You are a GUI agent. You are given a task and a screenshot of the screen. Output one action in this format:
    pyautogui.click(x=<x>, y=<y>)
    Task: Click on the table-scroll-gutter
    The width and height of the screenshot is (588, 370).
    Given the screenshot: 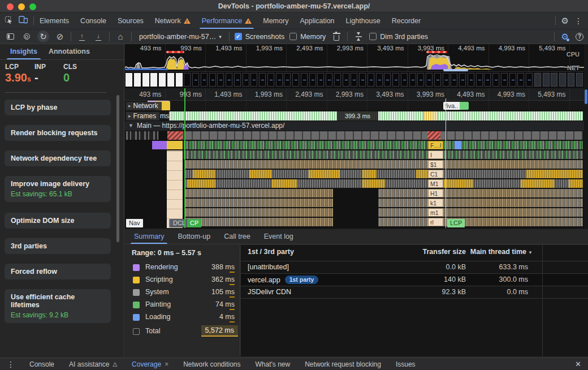 What is the action you would take?
    pyautogui.click(x=543, y=301)
    